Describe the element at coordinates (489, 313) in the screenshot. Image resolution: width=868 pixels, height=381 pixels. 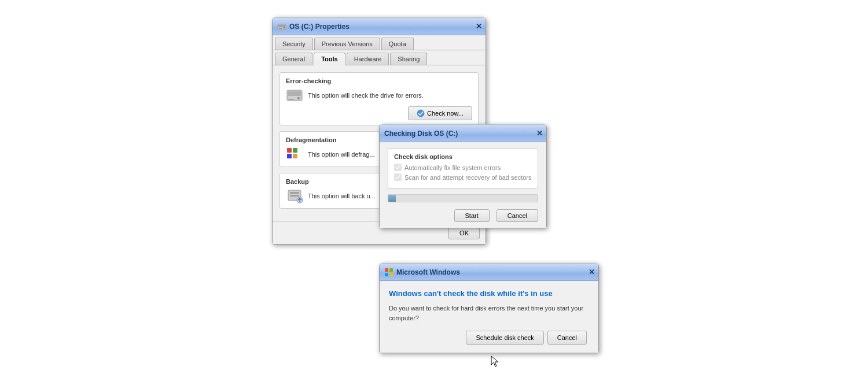
I see `warning-text: Do you want to check for hard disk error…` at that location.